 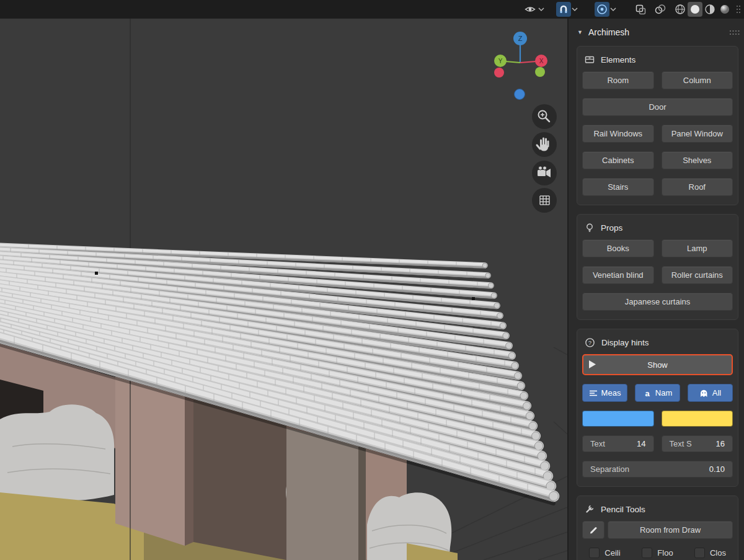 I want to click on room-button: Room, so click(x=618, y=81).